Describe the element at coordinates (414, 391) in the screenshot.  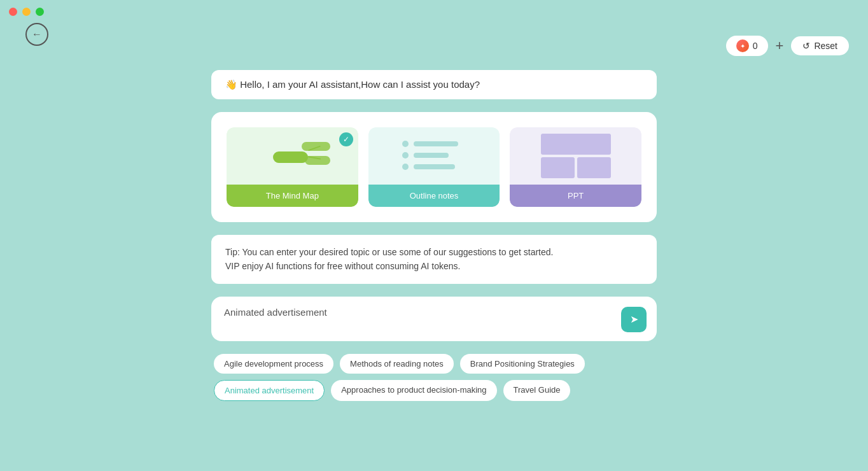
I see `suggestion-chip: Approaches to product decision-making` at that location.